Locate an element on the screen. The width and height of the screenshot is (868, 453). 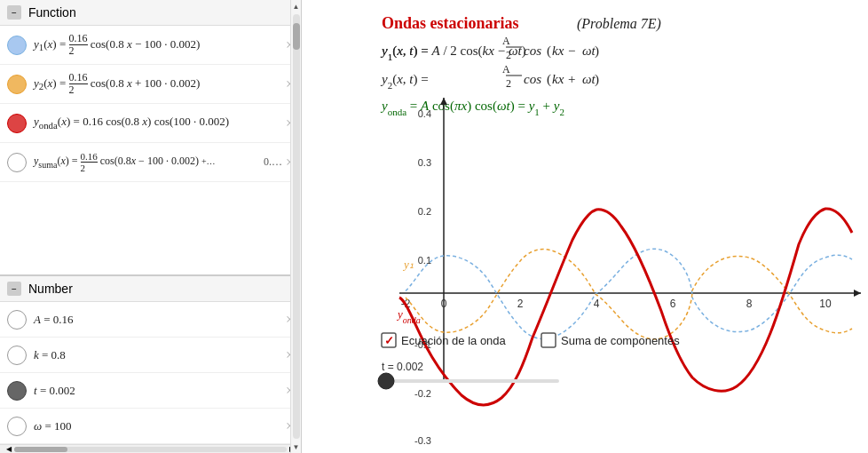
ysuma-color-circle is located at coordinates (17, 163).